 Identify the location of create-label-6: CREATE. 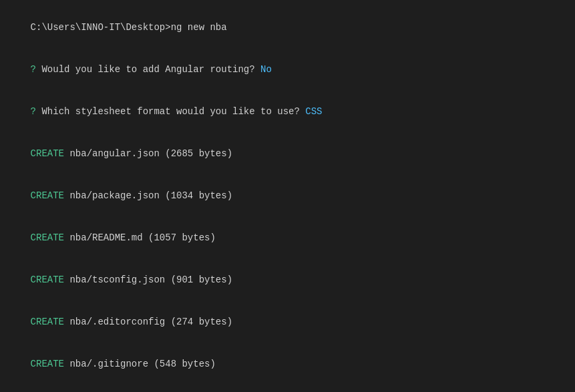
(51, 364).